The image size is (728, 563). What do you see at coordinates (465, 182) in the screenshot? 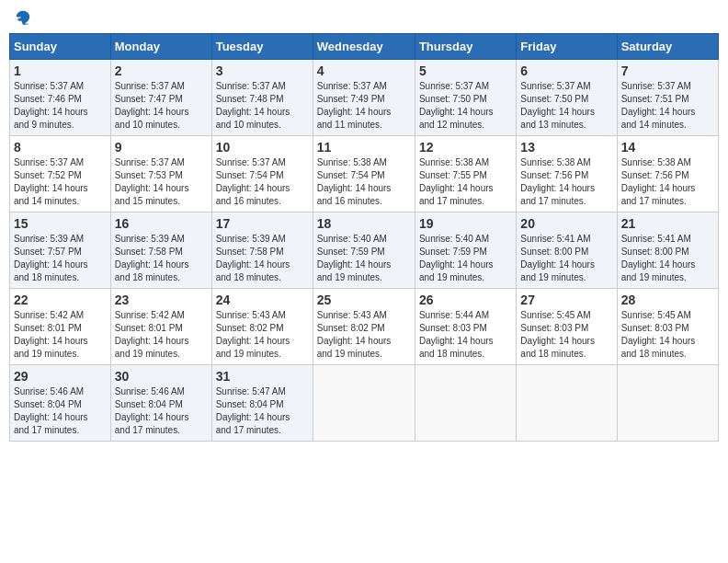
I see `day-info: Sunrise: 5:38 AMSunset: 7:55 PMDaylight:…` at bounding box center [465, 182].